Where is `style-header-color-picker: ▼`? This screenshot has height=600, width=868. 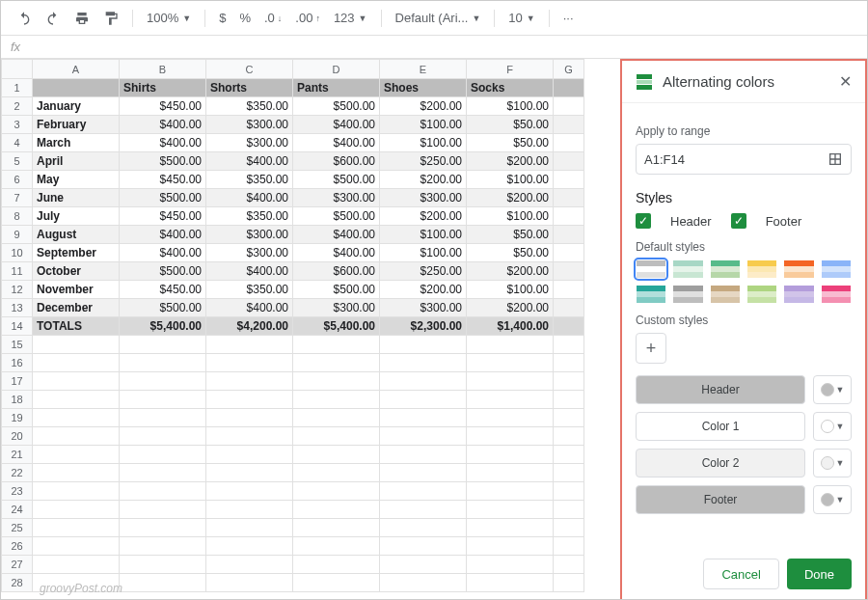 style-header-color-picker: ▼ is located at coordinates (832, 390).